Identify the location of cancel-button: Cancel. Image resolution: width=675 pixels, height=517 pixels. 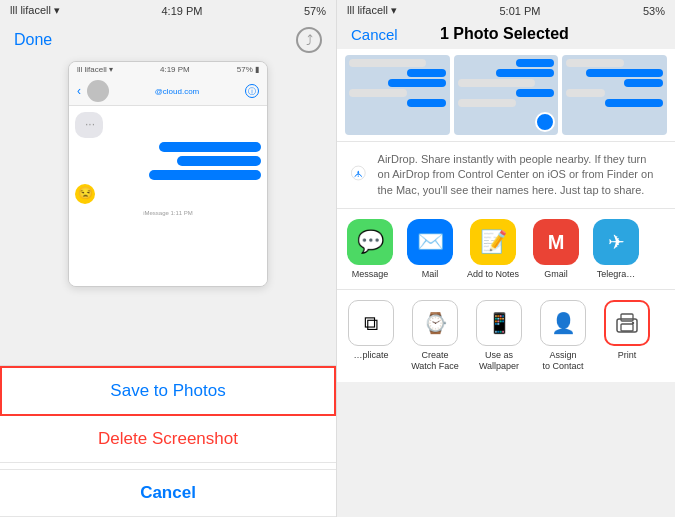
(168, 493).